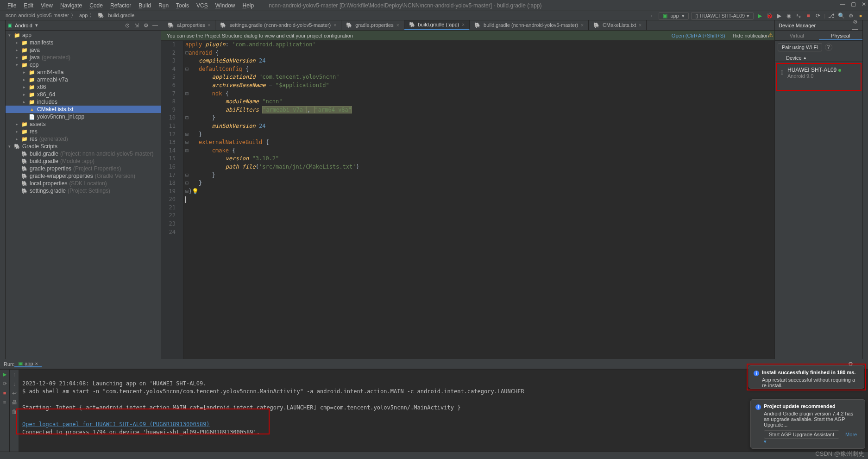  I want to click on tree-row: 🐘local.properties(SDK Location), so click(83, 183).